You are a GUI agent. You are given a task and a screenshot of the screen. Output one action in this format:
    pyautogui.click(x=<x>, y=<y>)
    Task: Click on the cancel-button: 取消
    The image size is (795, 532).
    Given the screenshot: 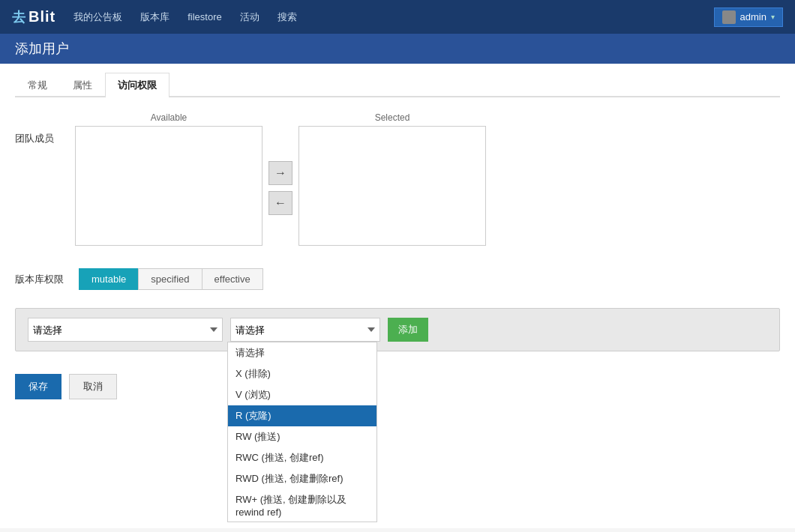 What is the action you would take?
    pyautogui.click(x=93, y=387)
    